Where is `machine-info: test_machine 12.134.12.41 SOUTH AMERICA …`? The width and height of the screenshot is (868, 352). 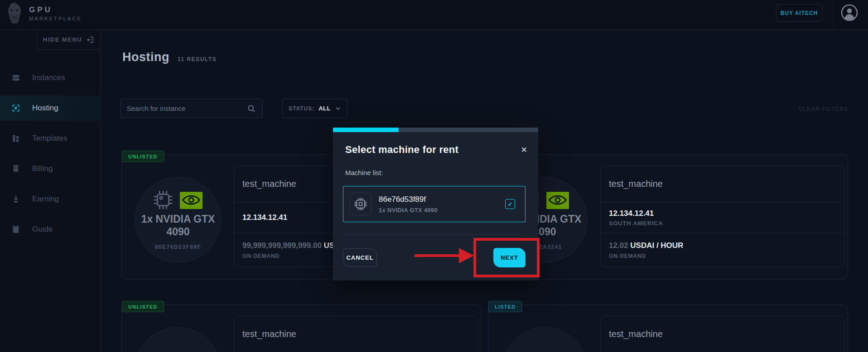
machine-info: test_machine 12.134.12.41 SOUTH AMERICA … is located at coordinates (723, 216).